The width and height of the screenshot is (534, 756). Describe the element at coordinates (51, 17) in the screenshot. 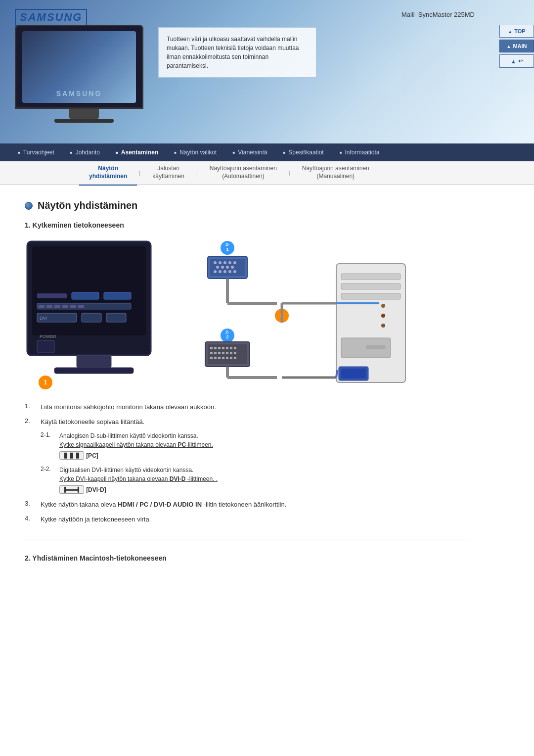

I see `samsung-logo: SAMSUNG` at that location.